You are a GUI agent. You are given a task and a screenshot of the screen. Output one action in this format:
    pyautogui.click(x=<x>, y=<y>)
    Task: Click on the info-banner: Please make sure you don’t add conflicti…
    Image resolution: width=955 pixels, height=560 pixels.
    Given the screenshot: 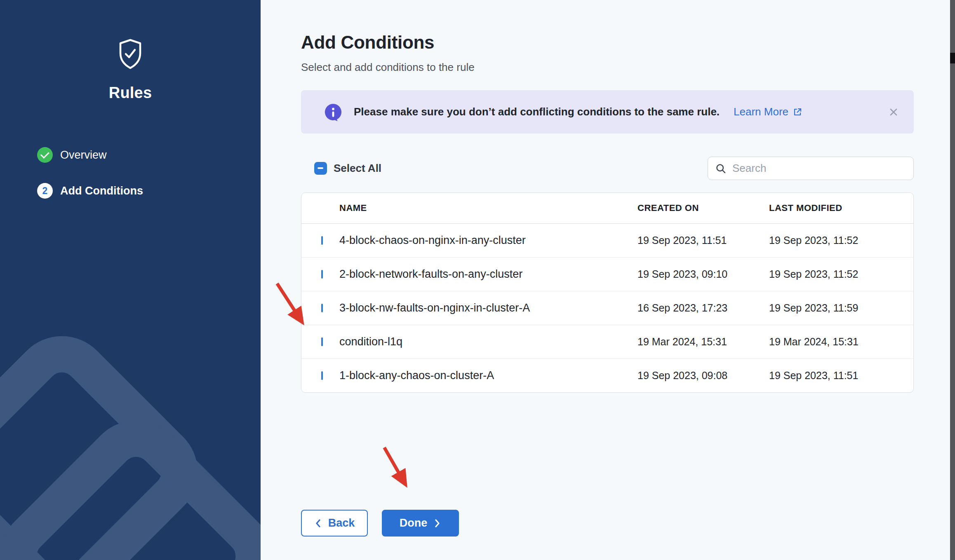 What is the action you would take?
    pyautogui.click(x=607, y=112)
    